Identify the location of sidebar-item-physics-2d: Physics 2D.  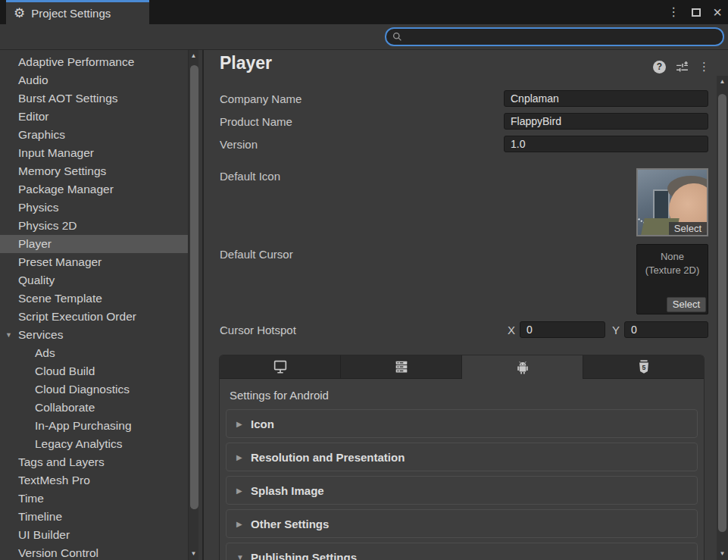
(102, 226).